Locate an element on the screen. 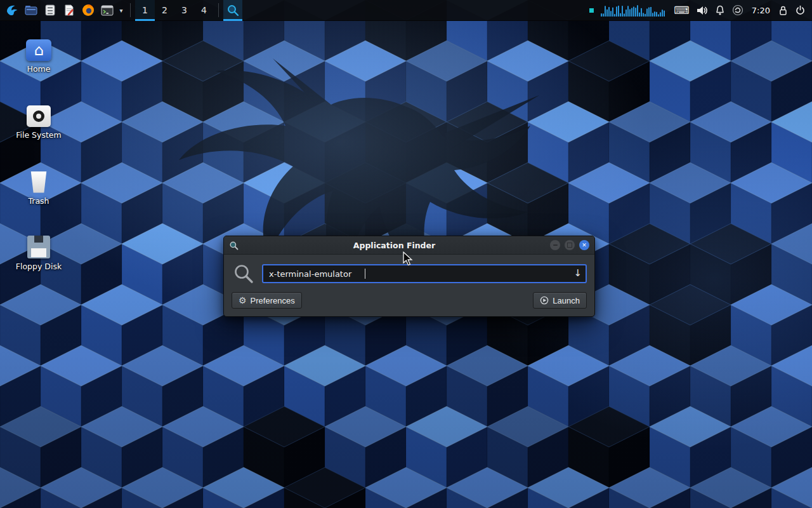 The image size is (812, 508). desktop-icon-trash: Trash is located at coordinates (39, 187).